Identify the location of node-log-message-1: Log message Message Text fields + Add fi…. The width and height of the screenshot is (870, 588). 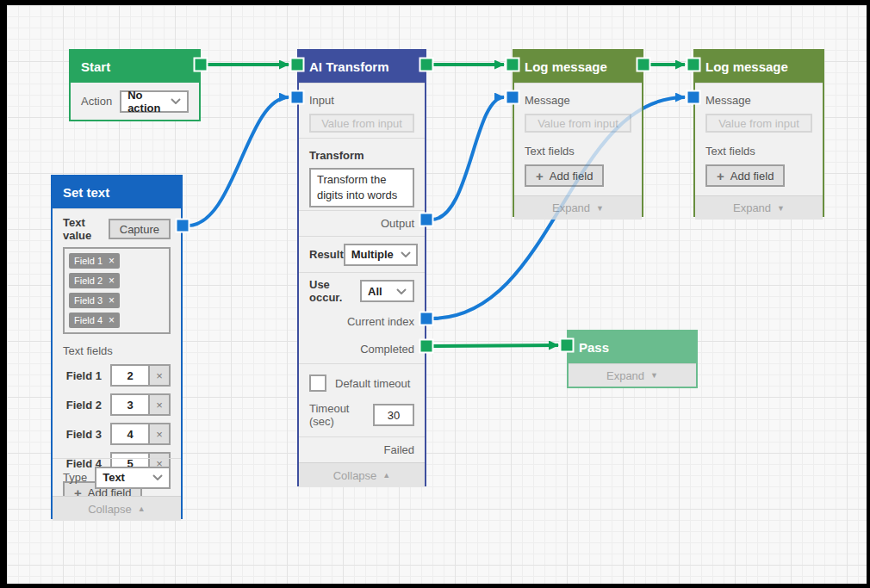
(578, 133).